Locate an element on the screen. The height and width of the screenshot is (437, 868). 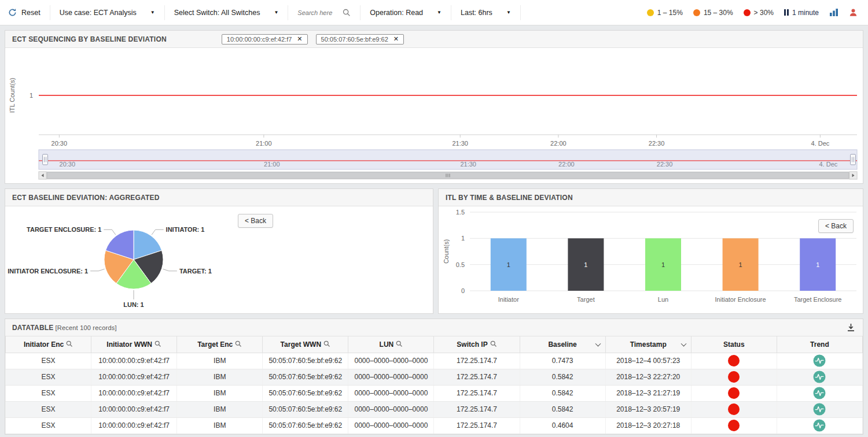
navigator-tick-label: 22:00 is located at coordinates (567, 164).